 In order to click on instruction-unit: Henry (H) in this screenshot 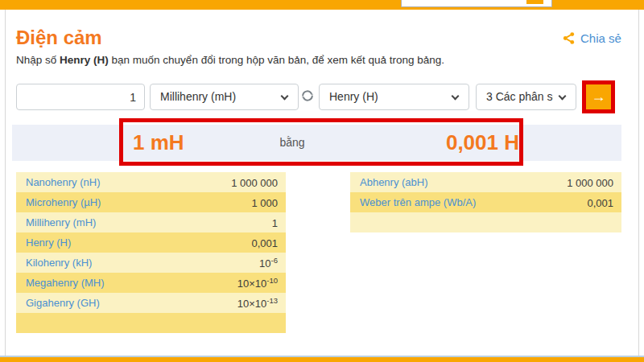, I will do `click(84, 60)`.